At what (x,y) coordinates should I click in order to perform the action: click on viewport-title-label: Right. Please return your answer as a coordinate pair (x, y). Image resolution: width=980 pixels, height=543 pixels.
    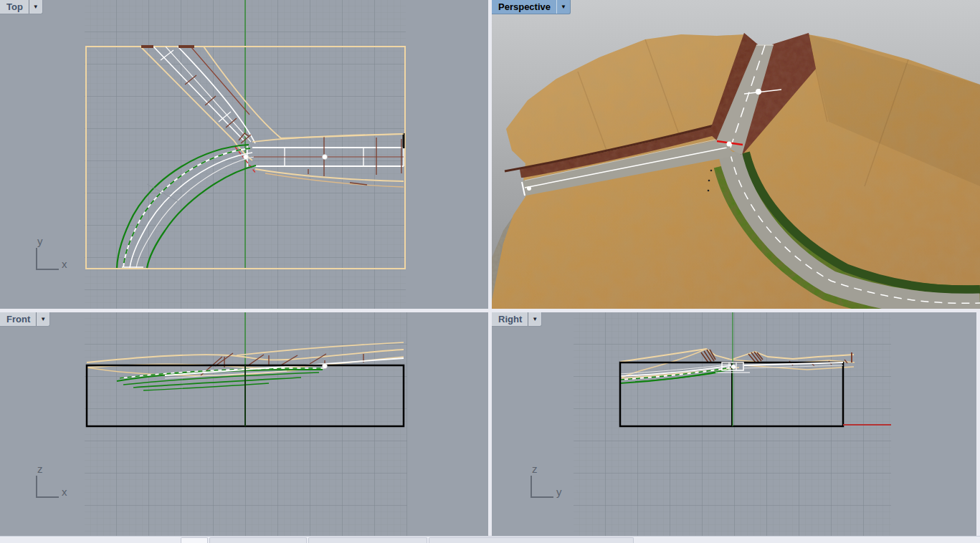
    Looking at the image, I should click on (510, 319).